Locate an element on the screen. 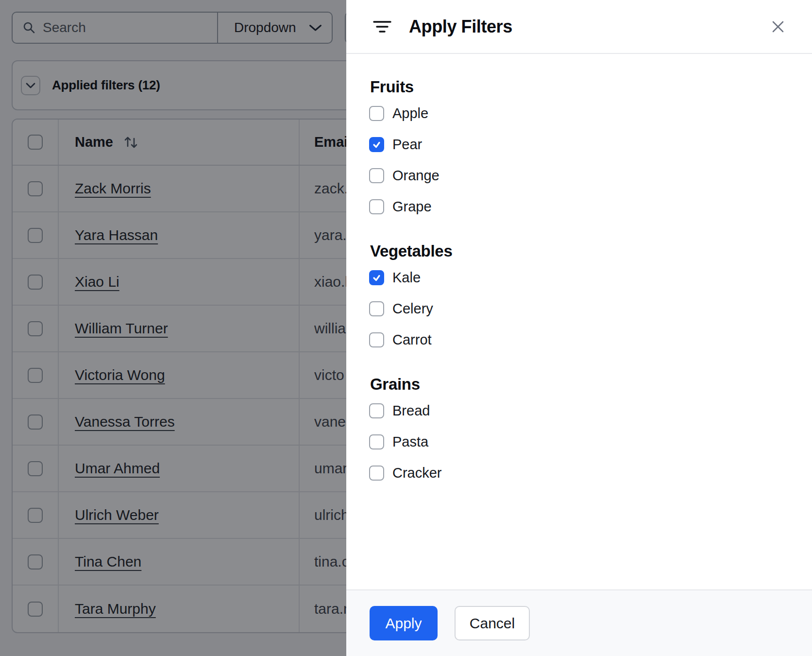 The width and height of the screenshot is (812, 656). filter-option-apple: Apple is located at coordinates (581, 114).